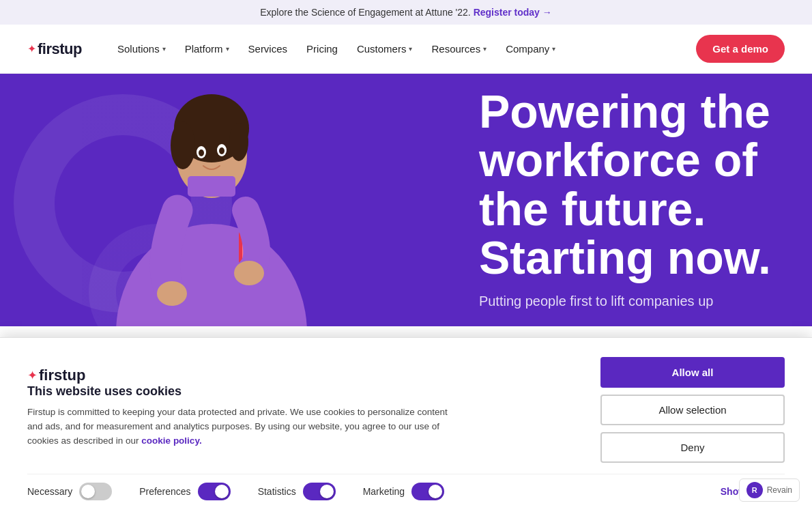  I want to click on toggle-label-statistics: Statistics, so click(277, 491).